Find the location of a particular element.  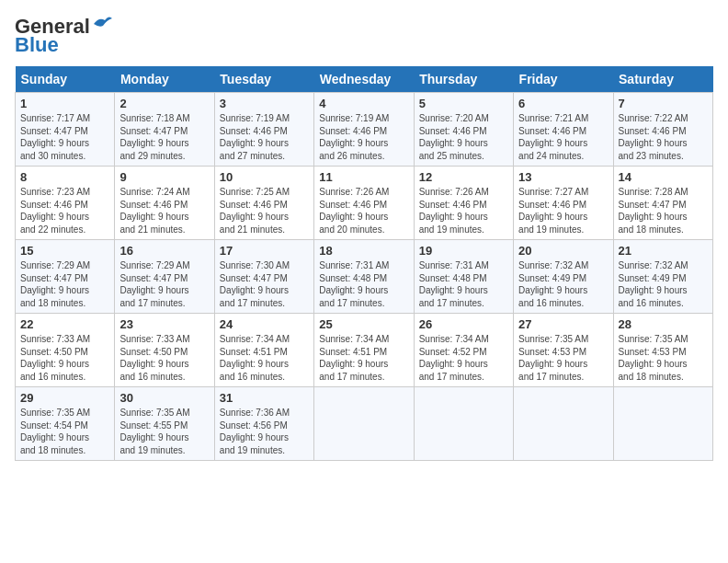

day-number: 17 is located at coordinates (265, 250).